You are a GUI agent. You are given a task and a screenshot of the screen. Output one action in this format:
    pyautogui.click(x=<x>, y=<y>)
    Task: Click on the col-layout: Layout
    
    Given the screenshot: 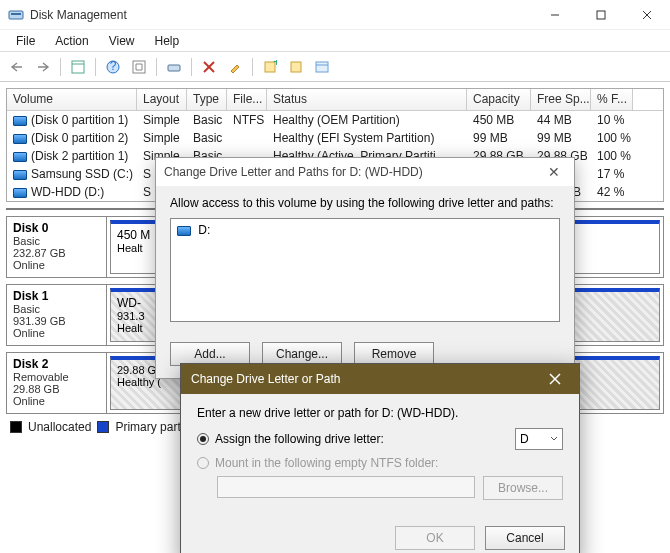 What is the action you would take?
    pyautogui.click(x=162, y=100)
    